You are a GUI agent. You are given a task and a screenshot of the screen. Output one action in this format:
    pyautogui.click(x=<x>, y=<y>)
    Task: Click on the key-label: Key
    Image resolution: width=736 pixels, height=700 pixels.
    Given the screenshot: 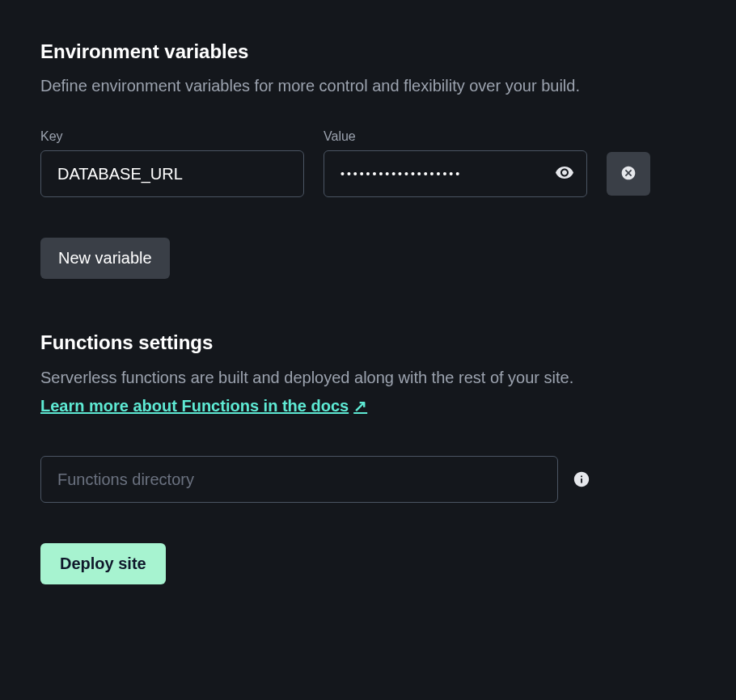 What is the action you would take?
    pyautogui.click(x=172, y=137)
    